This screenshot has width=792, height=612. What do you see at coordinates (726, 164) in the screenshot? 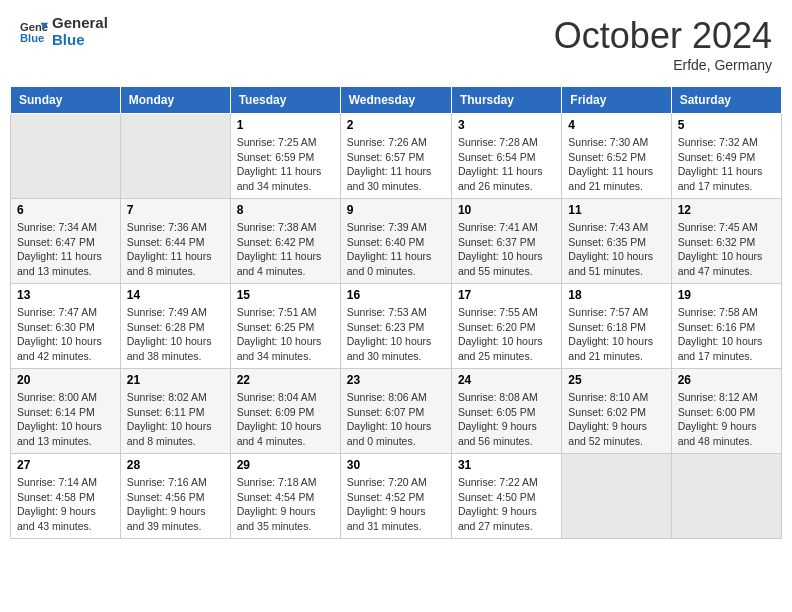
I see `day-info: Sunrise: 7:32 AMSunset: 6:49 PMDaylight:…` at bounding box center [726, 164].